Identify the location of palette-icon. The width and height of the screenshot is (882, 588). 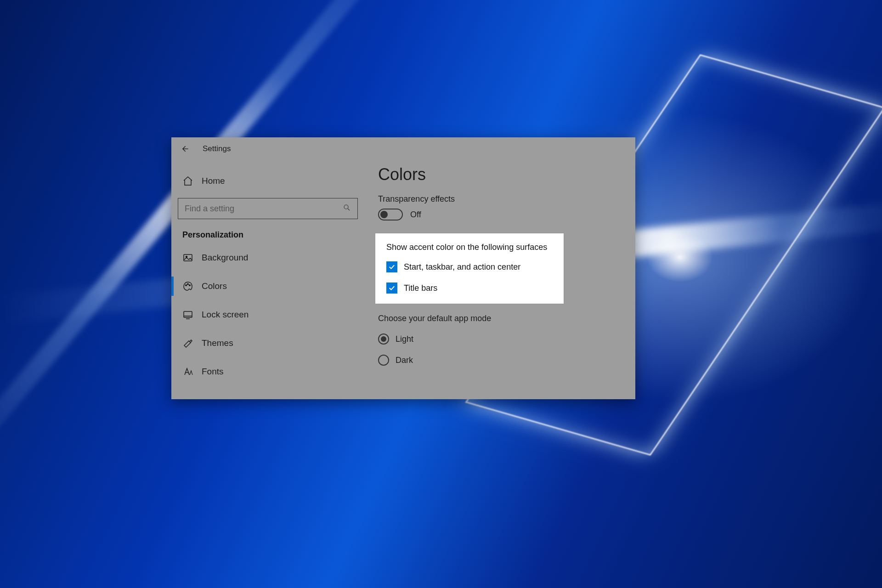
(188, 286).